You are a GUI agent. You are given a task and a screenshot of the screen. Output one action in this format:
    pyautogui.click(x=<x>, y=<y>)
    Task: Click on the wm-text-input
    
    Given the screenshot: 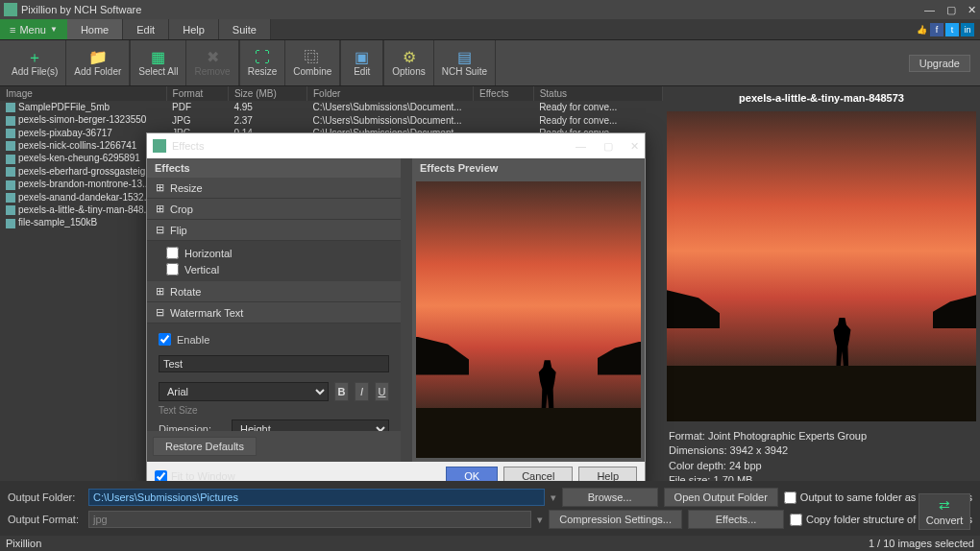 What is the action you would take?
    pyautogui.click(x=274, y=364)
    